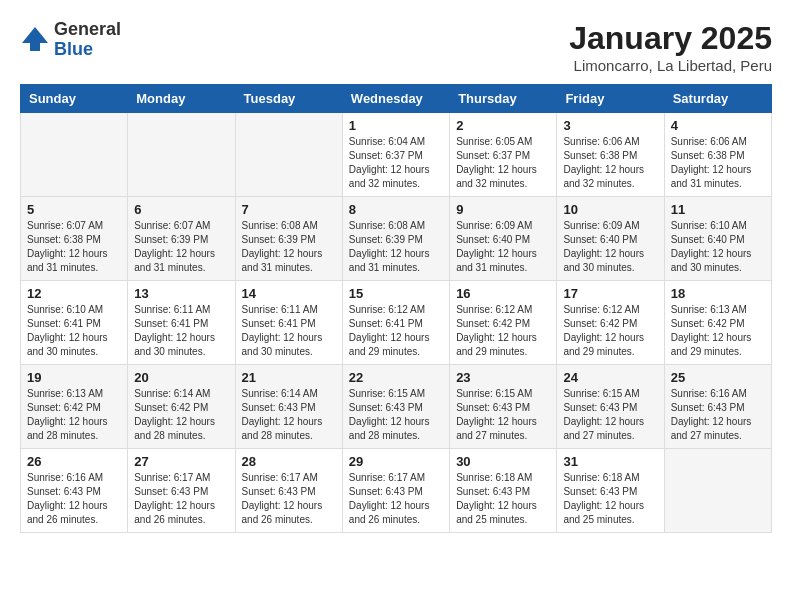  Describe the element at coordinates (70, 40) in the screenshot. I see `logo: General Blue` at that location.